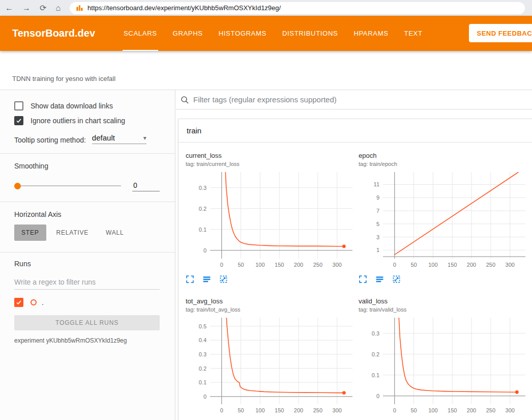 The image size is (532, 420). Describe the element at coordinates (43, 8) in the screenshot. I see `reload-icon: ⟳` at that location.